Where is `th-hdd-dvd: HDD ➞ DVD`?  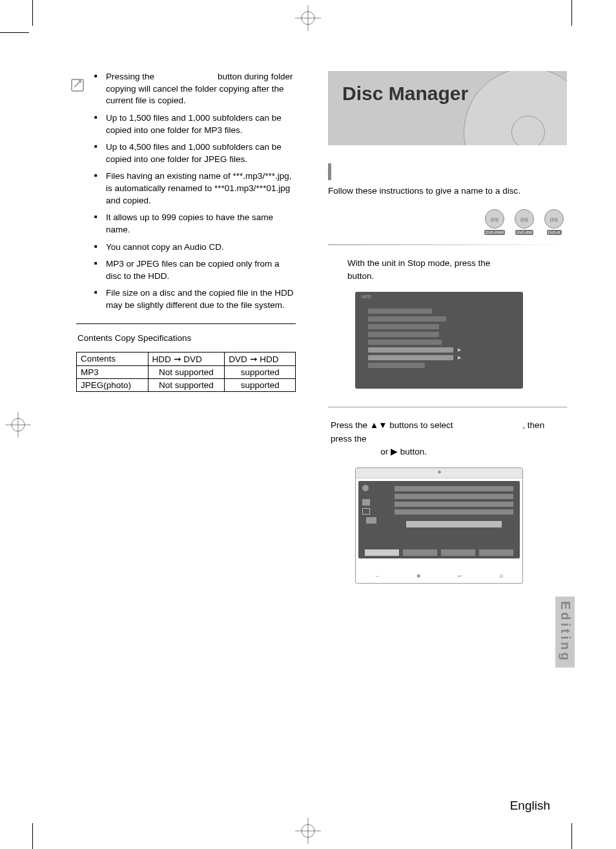
th-hdd-dvd: HDD ➞ DVD is located at coordinates (186, 359).